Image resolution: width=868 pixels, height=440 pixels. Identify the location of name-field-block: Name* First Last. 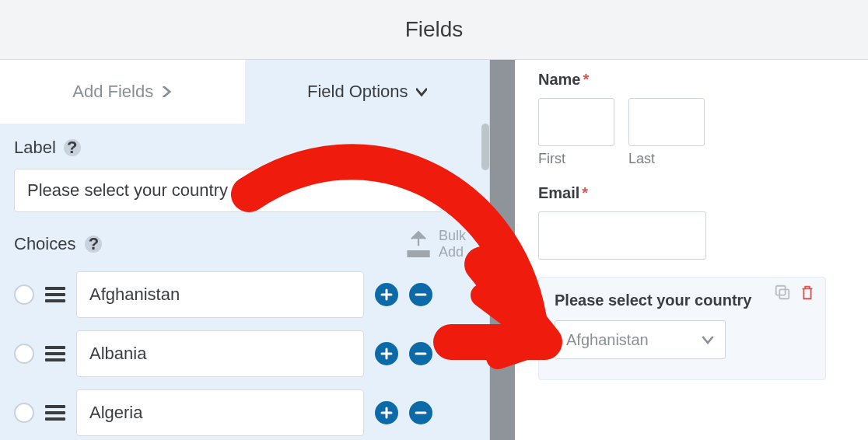
(691, 119).